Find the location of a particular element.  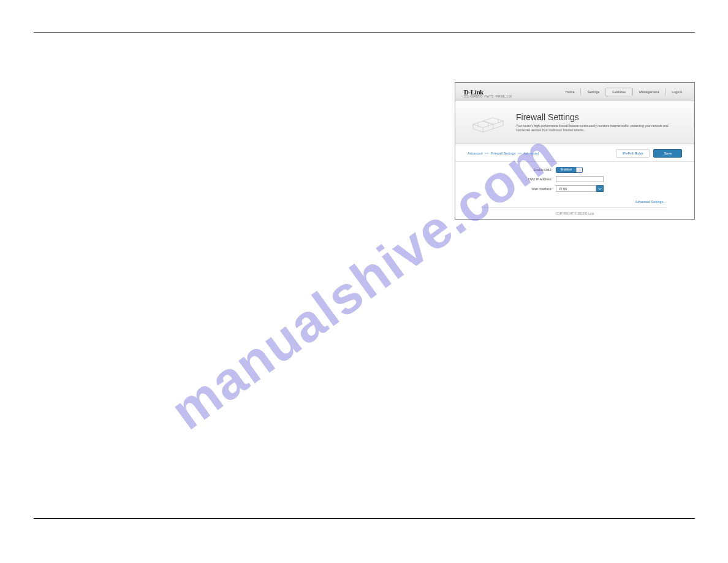

crumb-sep-1: >> is located at coordinates (487, 153).